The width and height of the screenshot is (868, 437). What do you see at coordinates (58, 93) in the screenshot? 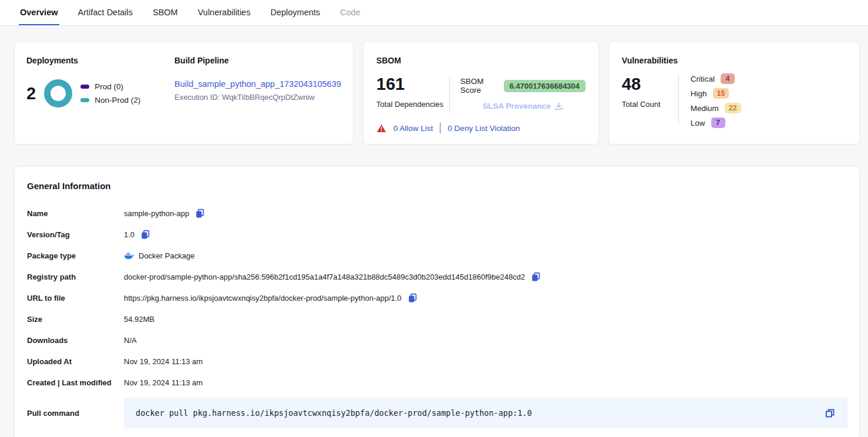
I see `deployments-donut-chart` at bounding box center [58, 93].